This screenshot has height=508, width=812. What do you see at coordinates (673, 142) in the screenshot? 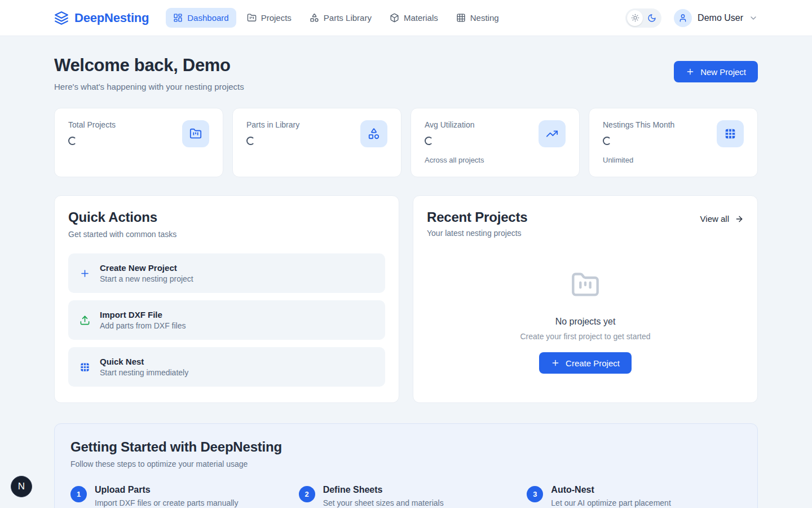
I see `stat-card-nestings-this-month: Nestings This Month Unlimited` at bounding box center [673, 142].